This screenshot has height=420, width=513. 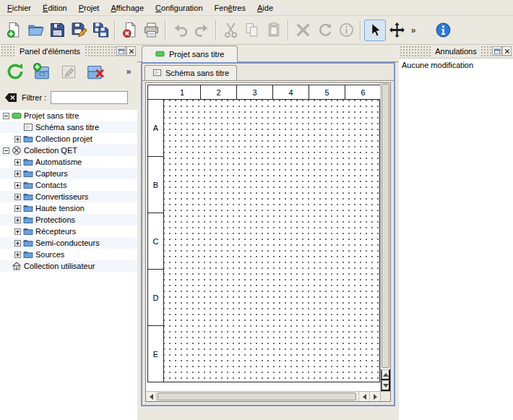 What do you see at coordinates (42, 72) in the screenshot?
I see `new-element-button` at bounding box center [42, 72].